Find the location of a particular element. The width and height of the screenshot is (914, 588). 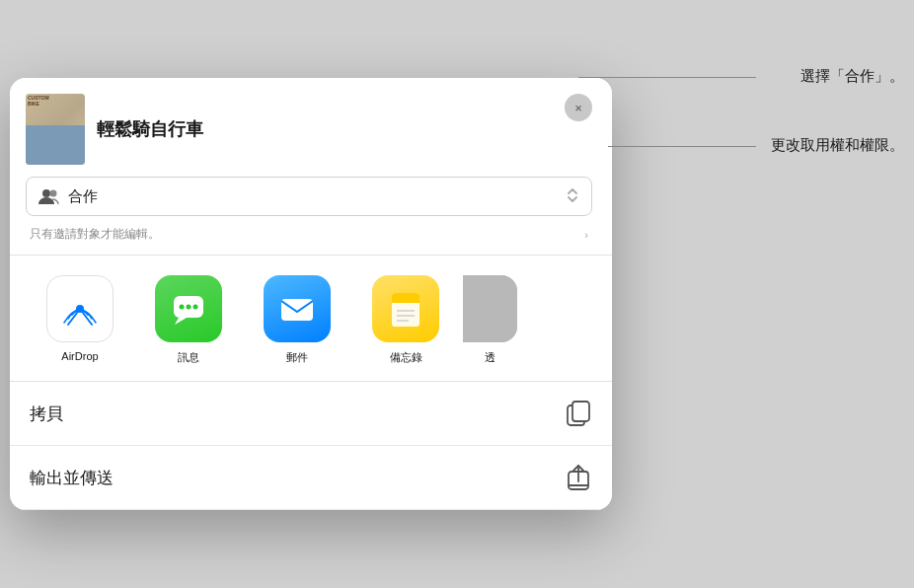

apps-row: AirDrop 訊息 is located at coordinates (311, 318).